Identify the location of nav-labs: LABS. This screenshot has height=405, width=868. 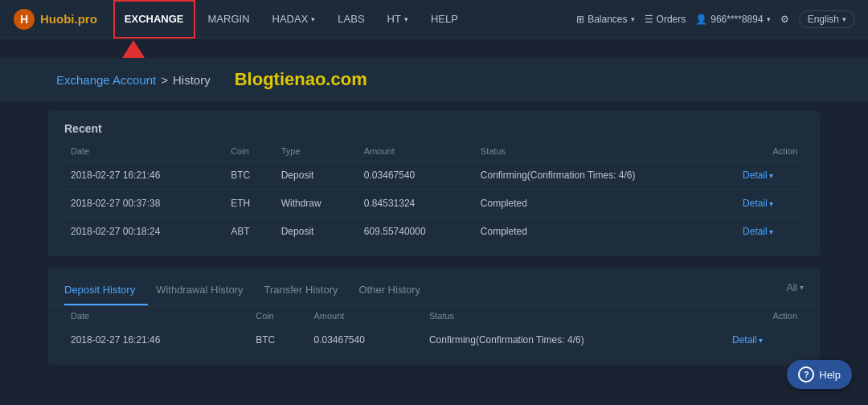
(350, 19).